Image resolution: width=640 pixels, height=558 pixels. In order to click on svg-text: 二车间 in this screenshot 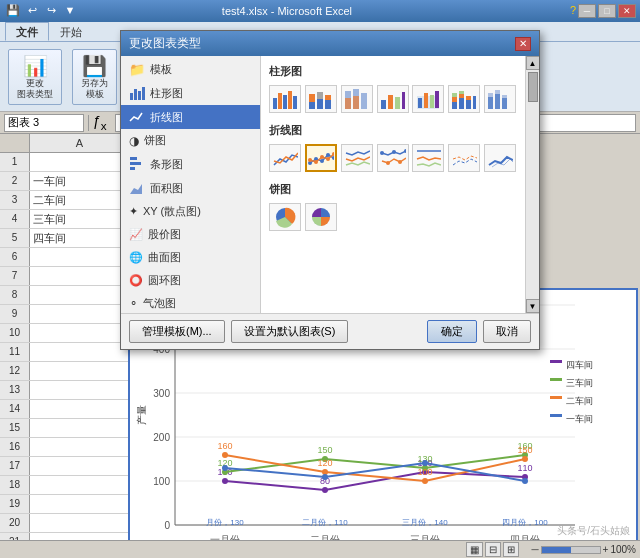, I will do `click(580, 401)`.